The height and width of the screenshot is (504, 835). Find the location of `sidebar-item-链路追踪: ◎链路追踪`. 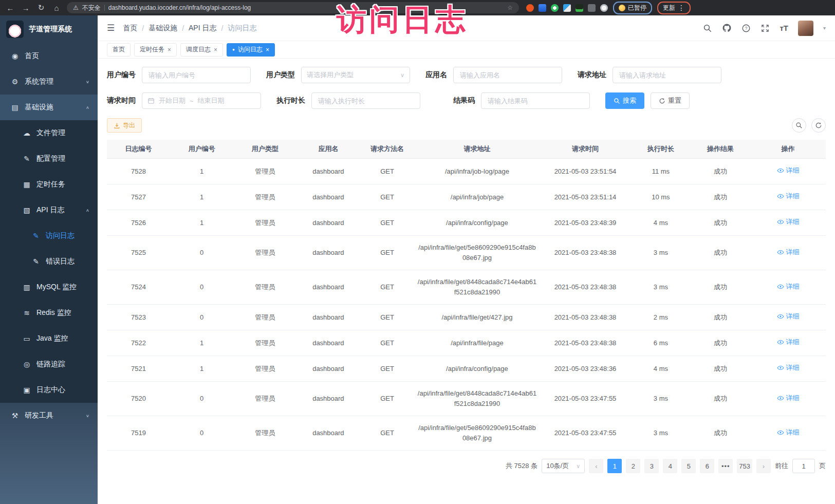

sidebar-item-链路追踪: ◎链路追踪 is located at coordinates (49, 364).